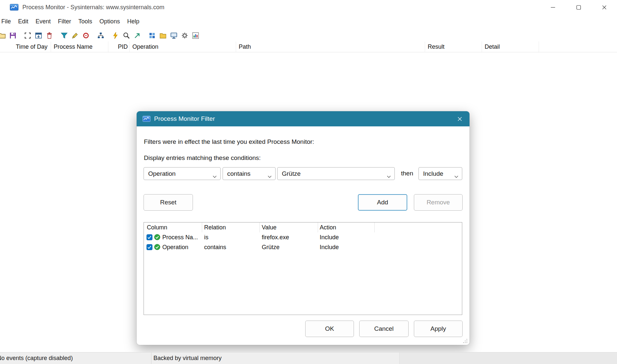 The image size is (617, 364). What do you see at coordinates (229, 142) in the screenshot?
I see `dialog-intro-text: Filters were in effect the last time you…` at bounding box center [229, 142].